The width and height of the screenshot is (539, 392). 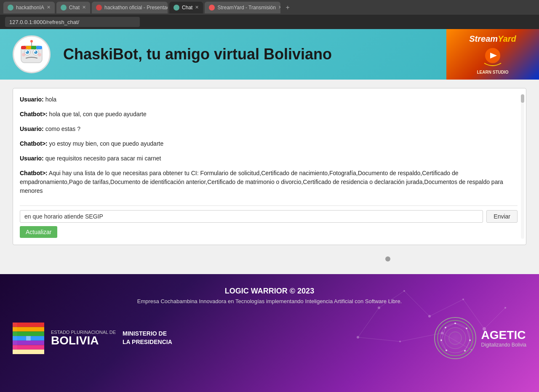 I want to click on tab-chat-1: Chat ✕, so click(x=73, y=8).